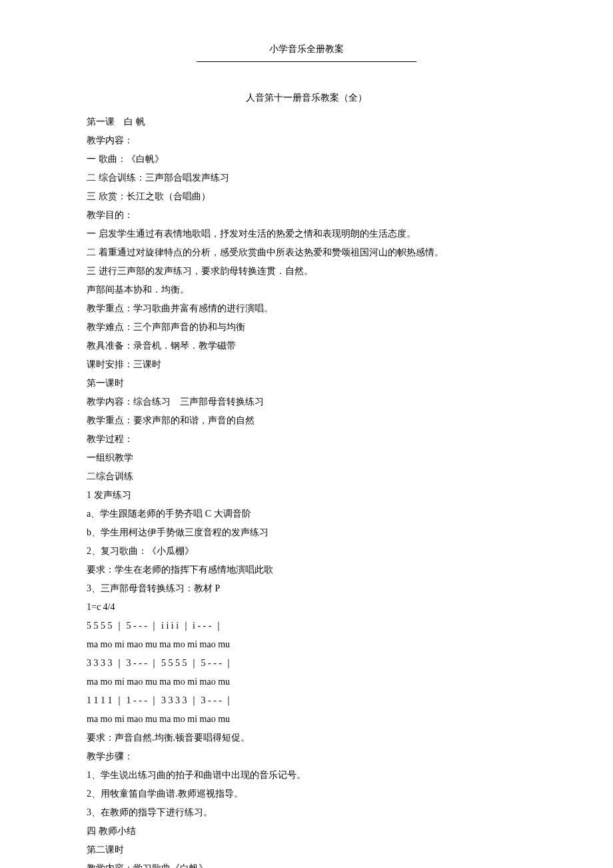  I want to click on body-line: 教学步骤：, so click(306, 757).